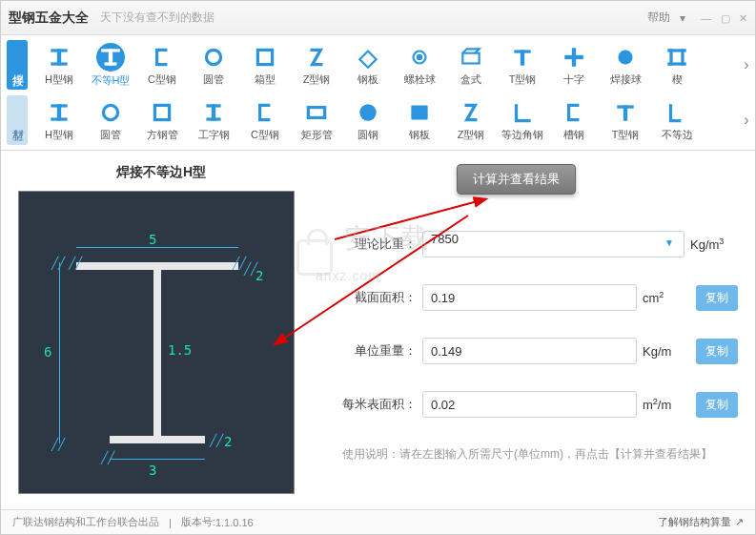  I want to click on tool-plate: 钢板, so click(368, 65).